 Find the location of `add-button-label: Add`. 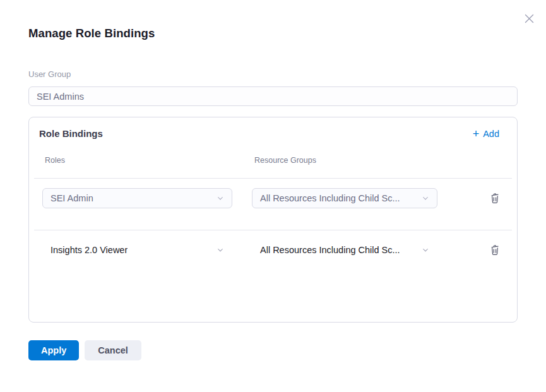

add-button-label: Add is located at coordinates (491, 134).